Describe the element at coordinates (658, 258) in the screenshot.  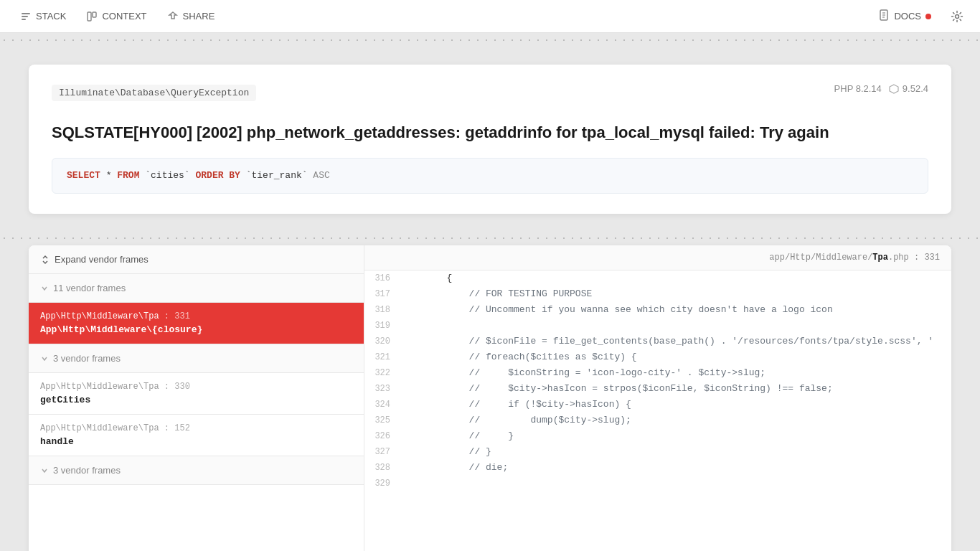
I see `code-file-header: app/Http/Middleware/Tpa.php : 331` at that location.